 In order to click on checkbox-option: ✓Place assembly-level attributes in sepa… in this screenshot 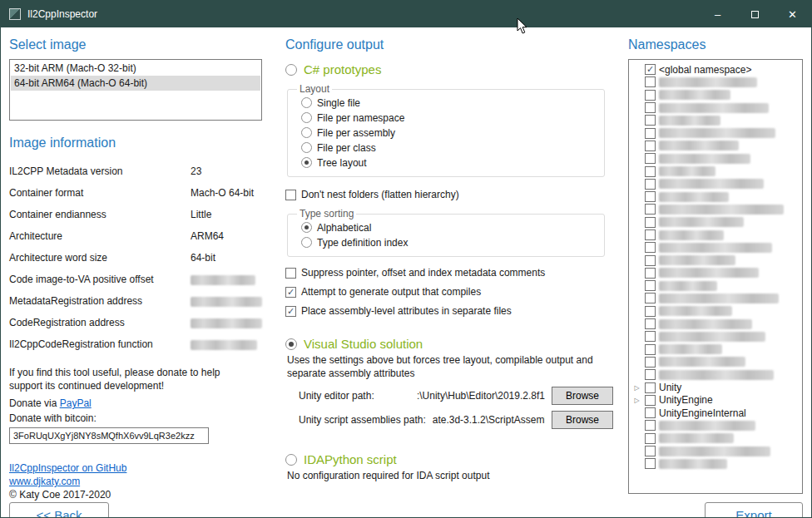, I will do `click(450, 311)`.